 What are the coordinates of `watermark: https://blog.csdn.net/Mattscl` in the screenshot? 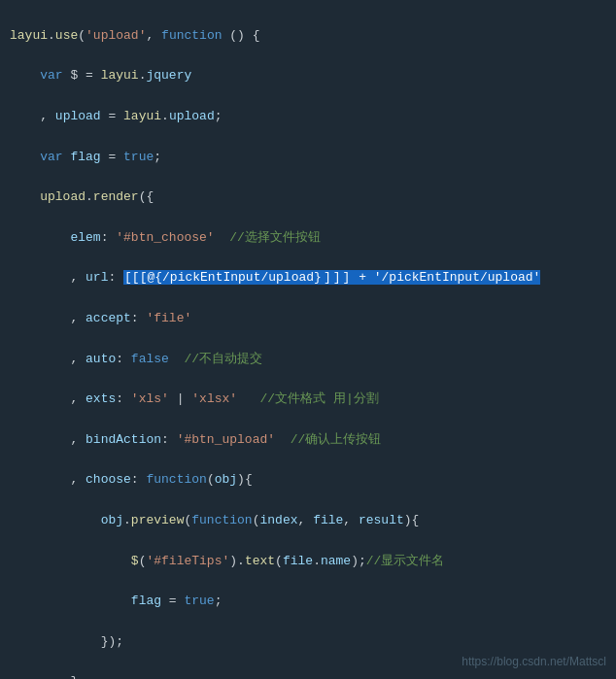 It's located at (534, 662).